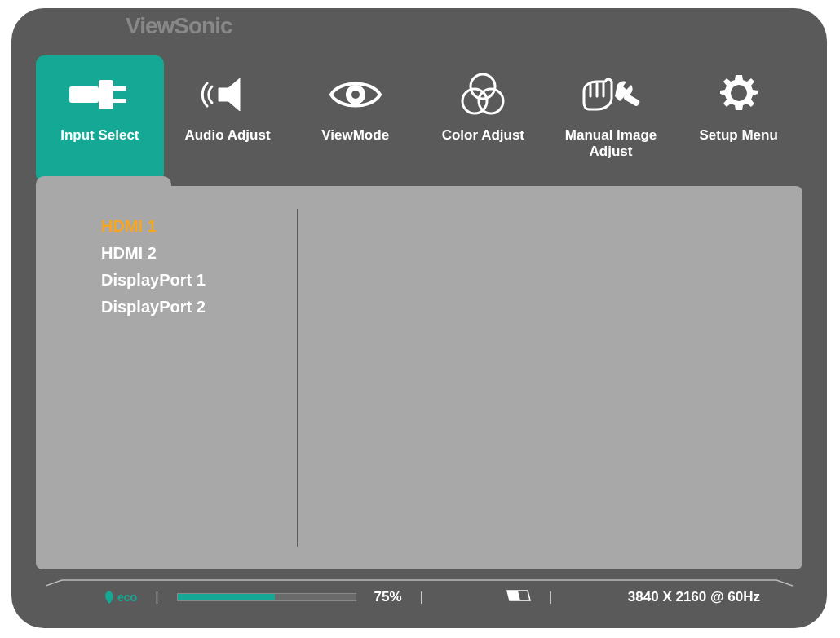 Image resolution: width=840 pixels, height=638 pixels. I want to click on content-tab-ext, so click(104, 188).